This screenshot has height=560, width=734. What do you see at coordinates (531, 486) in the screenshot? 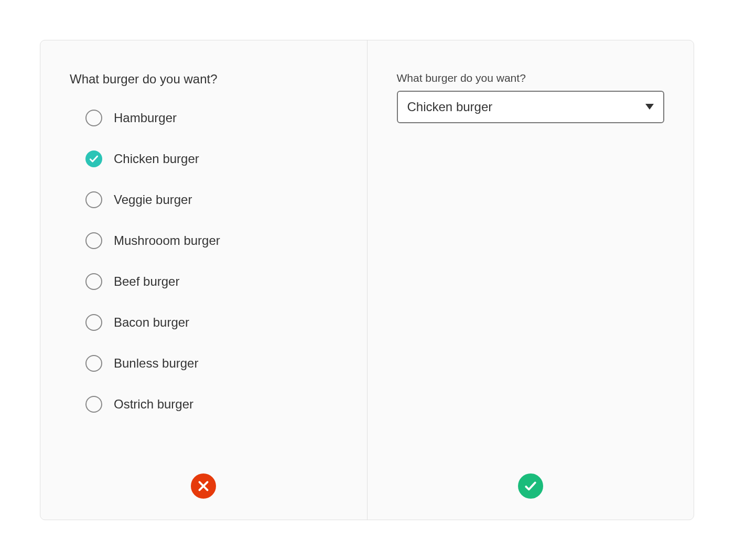
I see `check-icon` at bounding box center [531, 486].